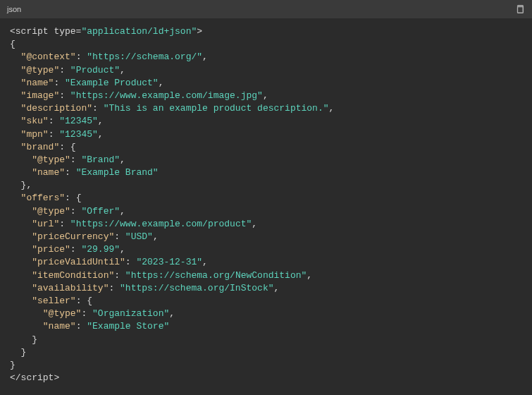 This screenshot has height=395, width=532. Describe the element at coordinates (266, 250) in the screenshot. I see `code-line: "price": "29.99",` at that location.